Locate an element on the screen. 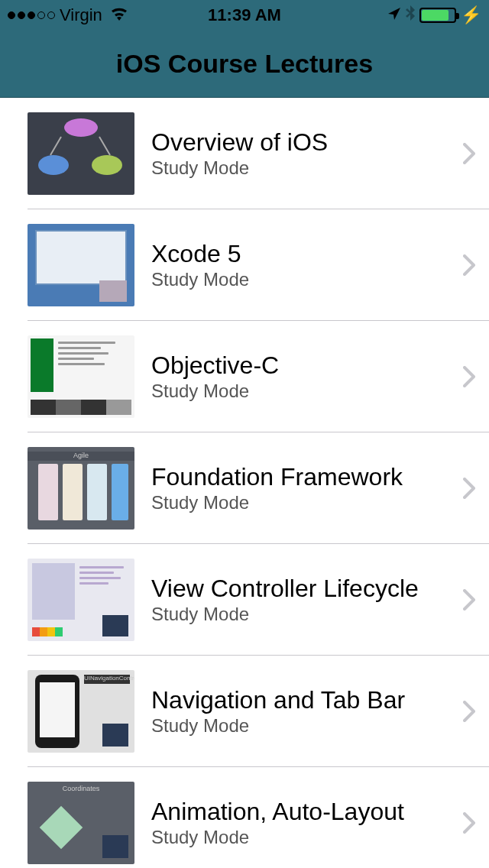 The image size is (489, 868). list-item-text: Navigation and Tab Bar Study Mode is located at coordinates (296, 712).